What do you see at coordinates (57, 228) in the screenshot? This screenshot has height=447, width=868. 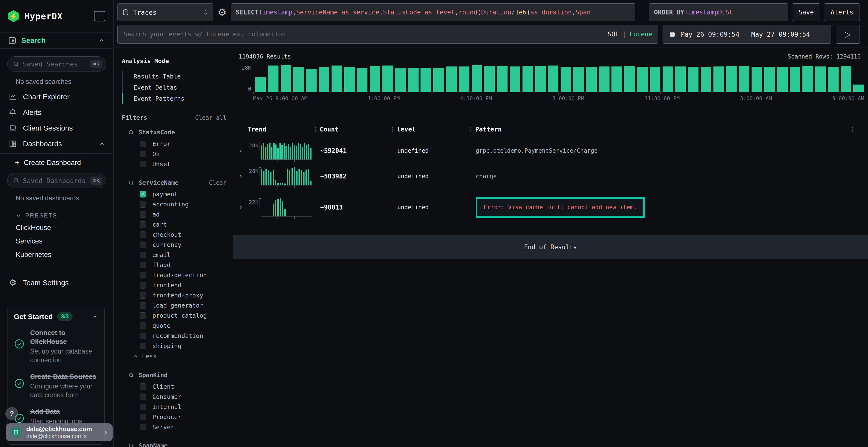 I see `sidebar-item-preset: ClickHouse` at bounding box center [57, 228].